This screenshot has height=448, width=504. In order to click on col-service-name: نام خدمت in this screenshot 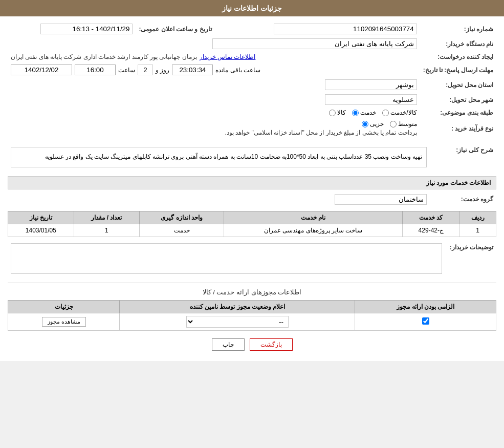, I will do `click(313, 217)`.